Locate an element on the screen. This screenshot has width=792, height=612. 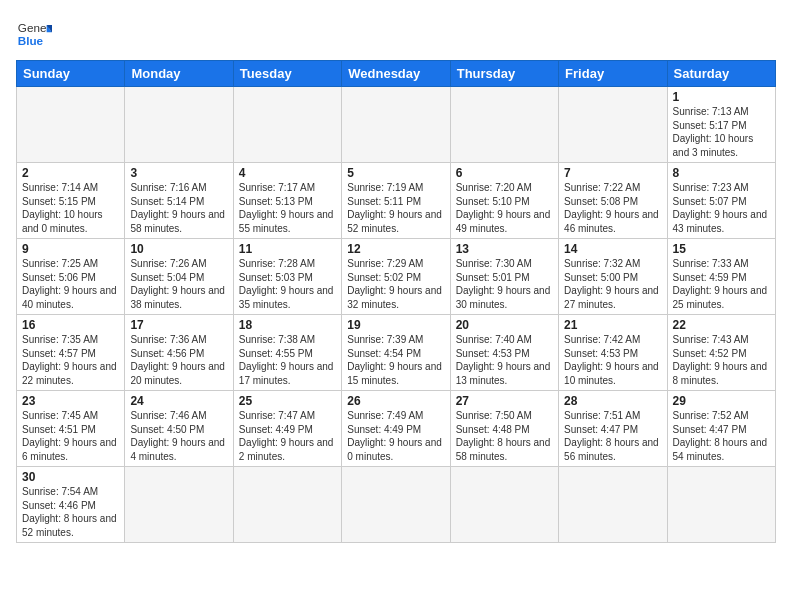
day-info: Sunrise: 7:32 AM Sunset: 5:00 PM Dayligh… is located at coordinates (612, 284).